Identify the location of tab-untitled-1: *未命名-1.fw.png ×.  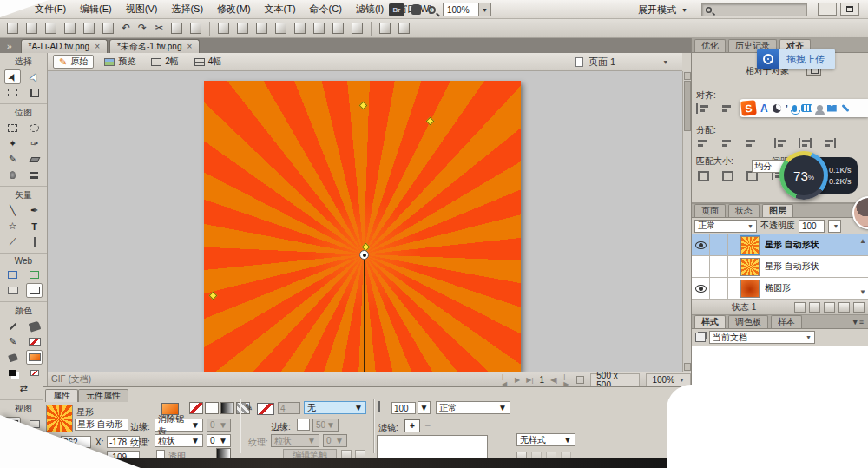
(155, 46).